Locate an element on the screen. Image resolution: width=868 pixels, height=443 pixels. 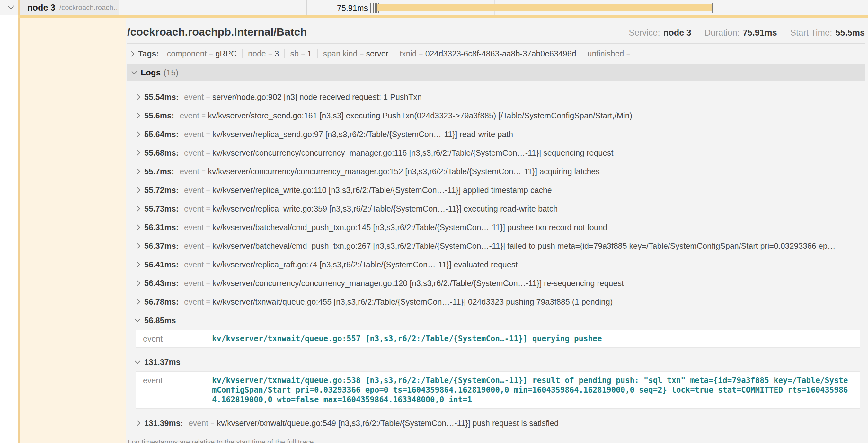
log-entry-row: 56.31ms: event = kv/kvserver/batcheval/c… is located at coordinates (500, 227).